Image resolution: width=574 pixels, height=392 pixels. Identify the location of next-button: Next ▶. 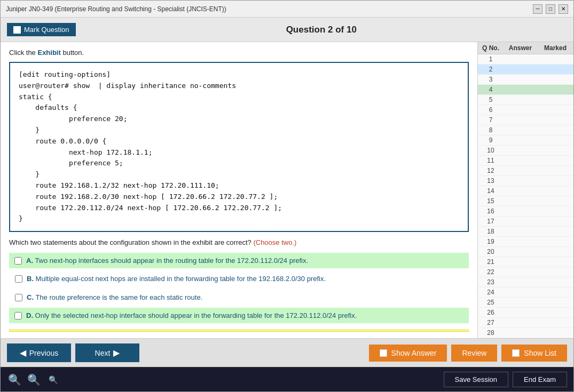
(107, 353).